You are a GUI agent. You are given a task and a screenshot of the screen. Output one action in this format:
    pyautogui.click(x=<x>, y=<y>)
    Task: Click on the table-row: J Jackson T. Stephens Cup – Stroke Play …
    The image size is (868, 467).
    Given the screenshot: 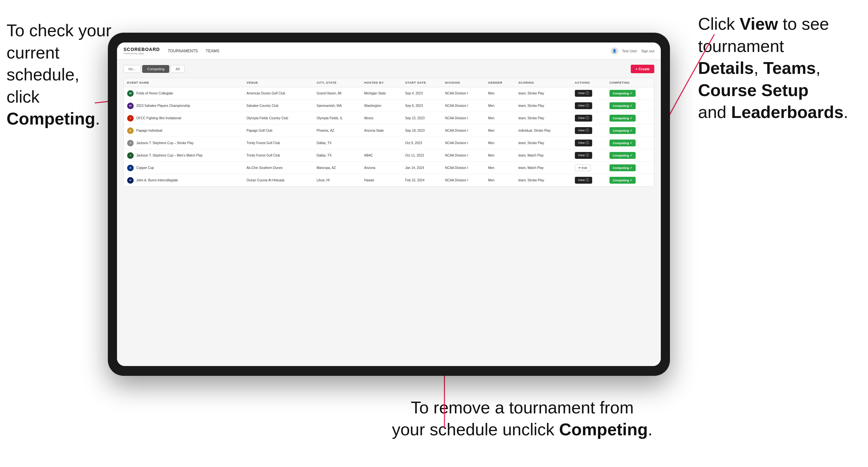 What is the action you would take?
    pyautogui.click(x=389, y=143)
    